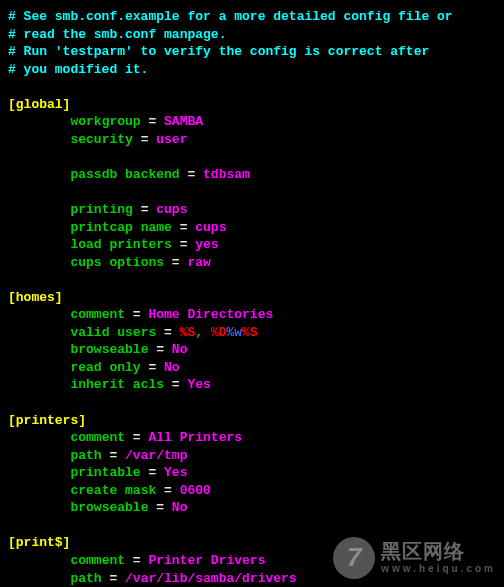  I want to click on config-entry: path = /var/tmp, so click(252, 456).